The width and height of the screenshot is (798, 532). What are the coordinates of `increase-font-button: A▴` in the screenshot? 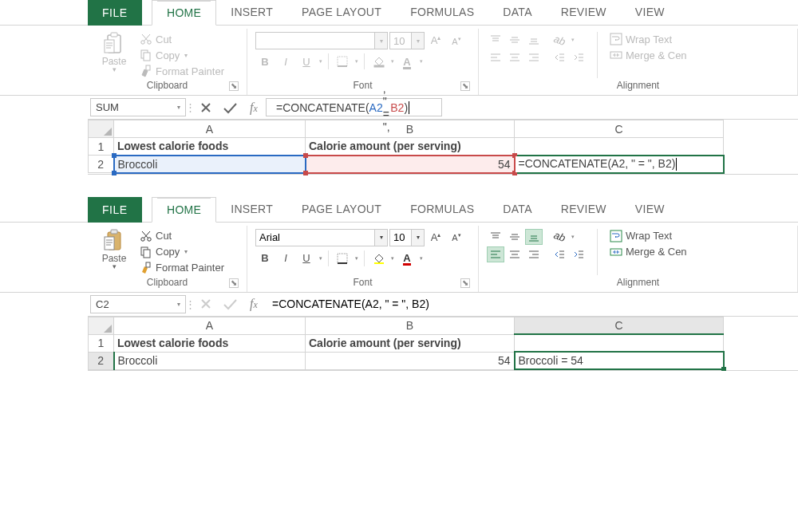 It's located at (436, 238).